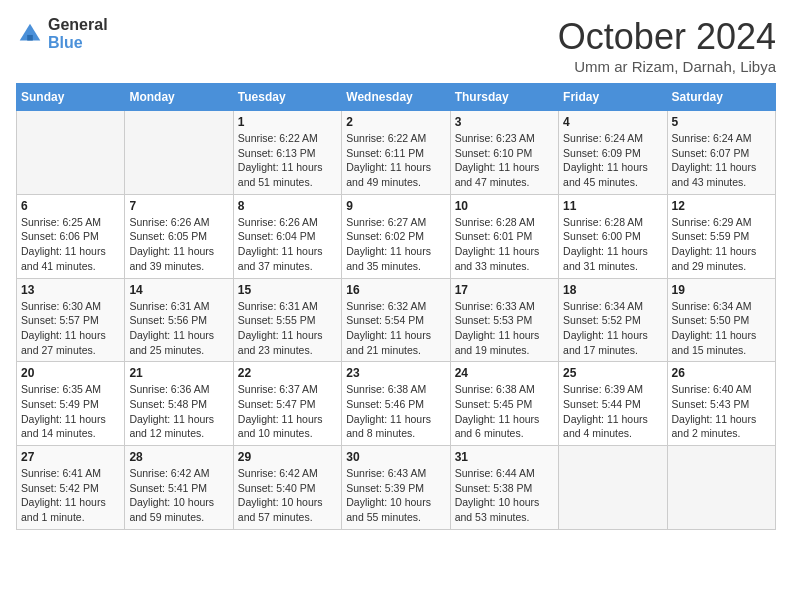  Describe the element at coordinates (70, 206) in the screenshot. I see `day-number: 6` at that location.